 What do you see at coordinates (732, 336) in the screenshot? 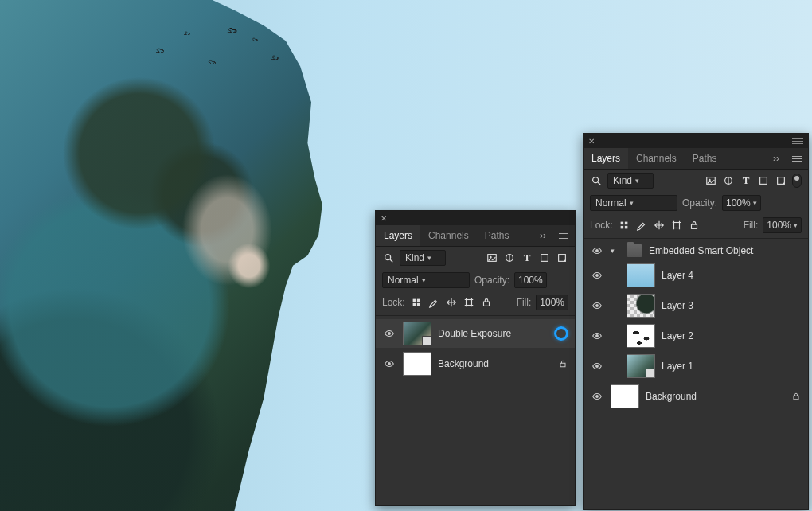
I see `layer-name: Layer 2` at bounding box center [732, 336].